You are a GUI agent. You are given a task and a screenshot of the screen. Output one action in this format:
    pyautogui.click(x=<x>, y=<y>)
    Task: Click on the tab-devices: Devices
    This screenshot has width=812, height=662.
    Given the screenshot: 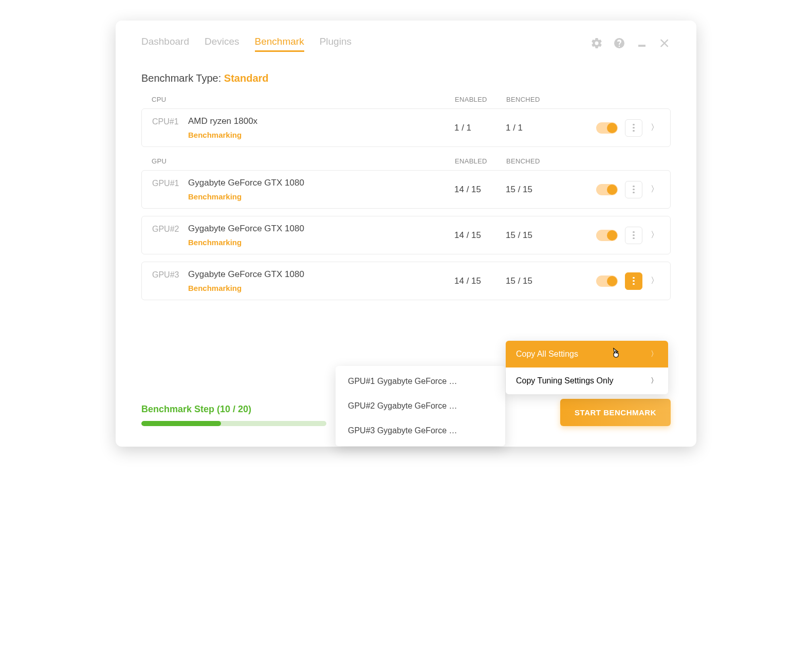 What is the action you would take?
    pyautogui.click(x=222, y=44)
    